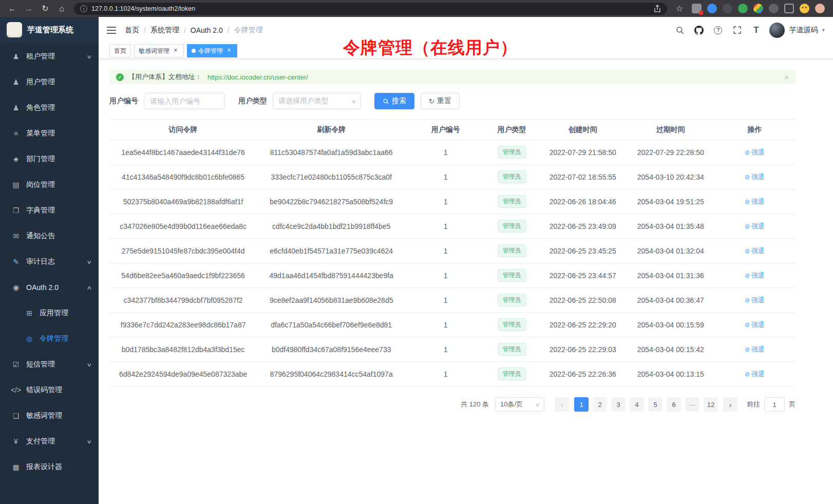 The width and height of the screenshot is (833, 504). What do you see at coordinates (823, 30) in the screenshot?
I see `caret-down-icon: ▾` at bounding box center [823, 30].